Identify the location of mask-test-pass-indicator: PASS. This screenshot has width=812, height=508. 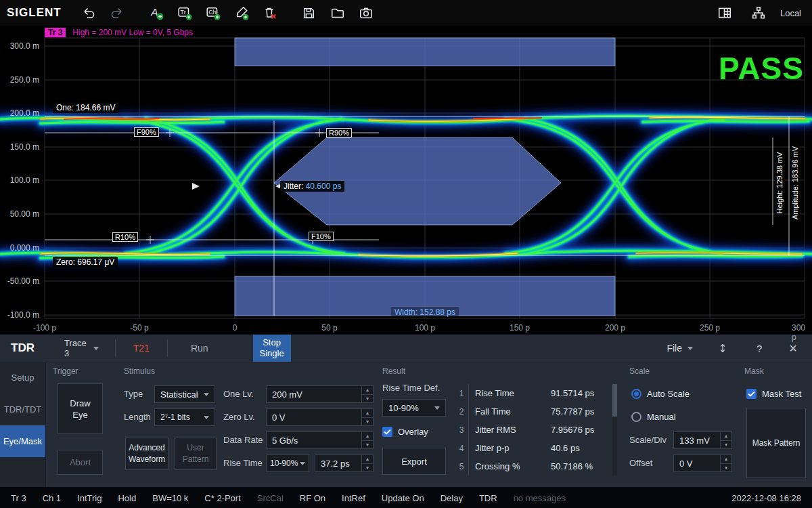
(761, 68).